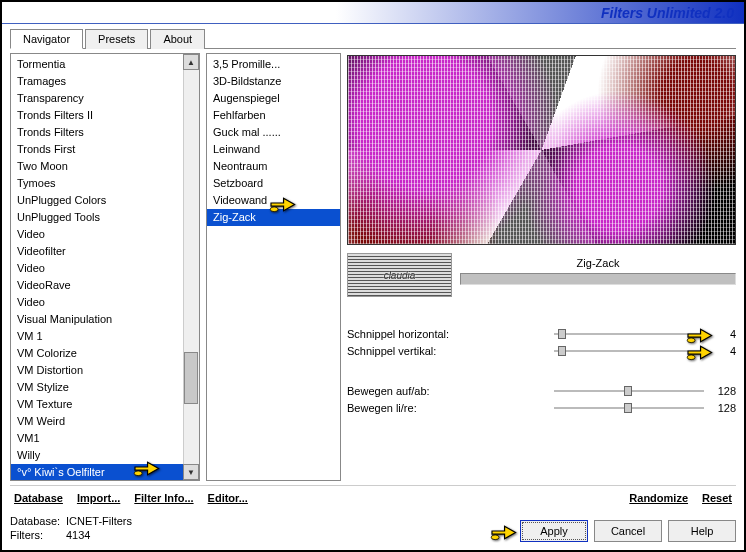  What do you see at coordinates (554, 531) in the screenshot?
I see `apply-button: Apply` at bounding box center [554, 531].